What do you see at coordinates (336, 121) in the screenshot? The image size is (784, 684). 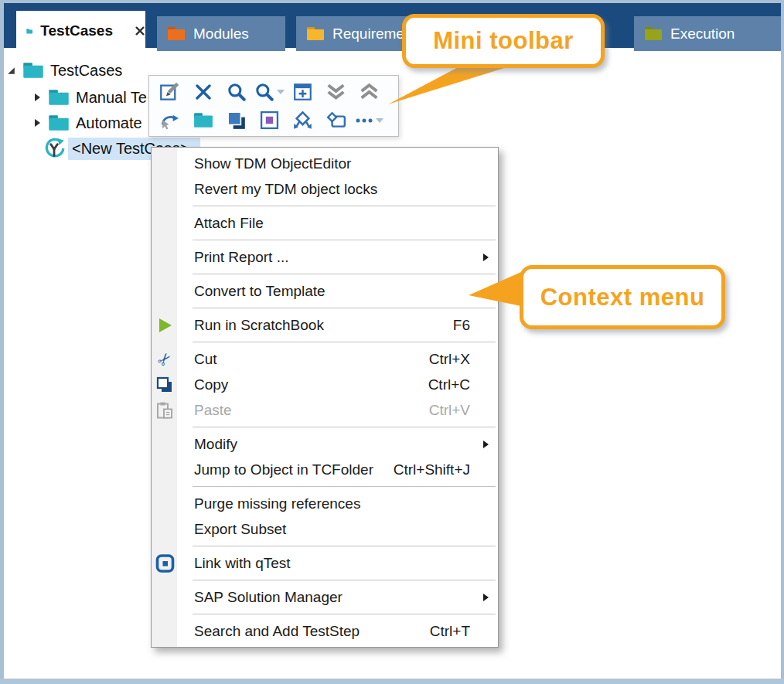 I see `create-reference-icon` at bounding box center [336, 121].